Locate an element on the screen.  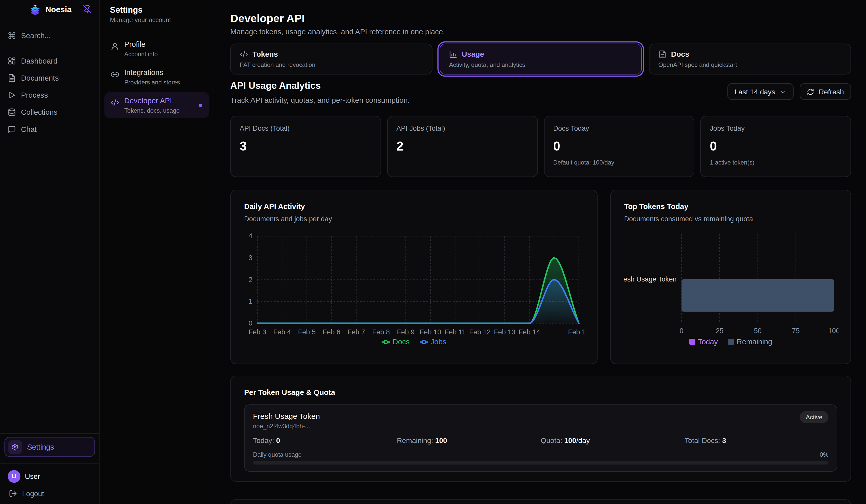
svg-text: Feb 9 is located at coordinates (406, 332).